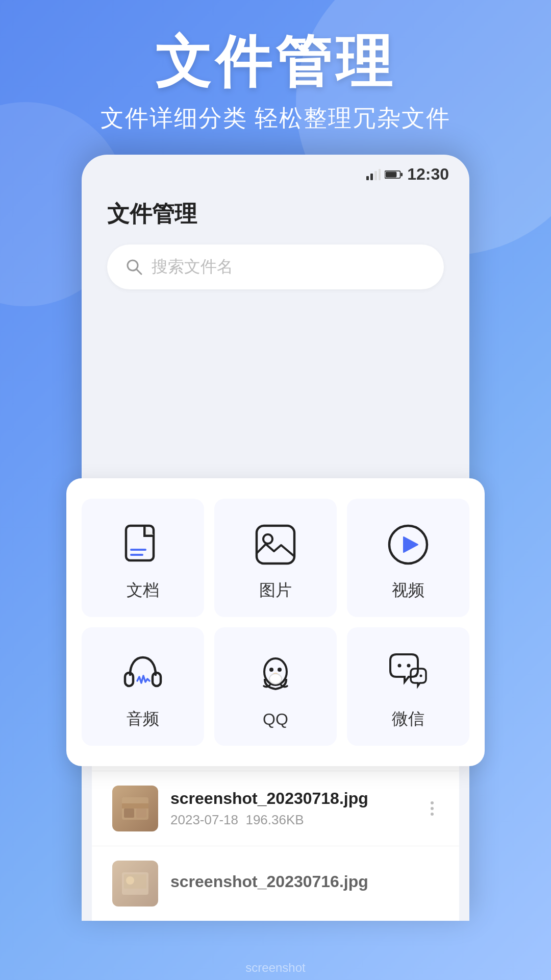  What do you see at coordinates (292, 808) in the screenshot?
I see `file-info-screenshot1: screenshot_20230718.jpg 2023-07-18 196.3…` at bounding box center [292, 808].